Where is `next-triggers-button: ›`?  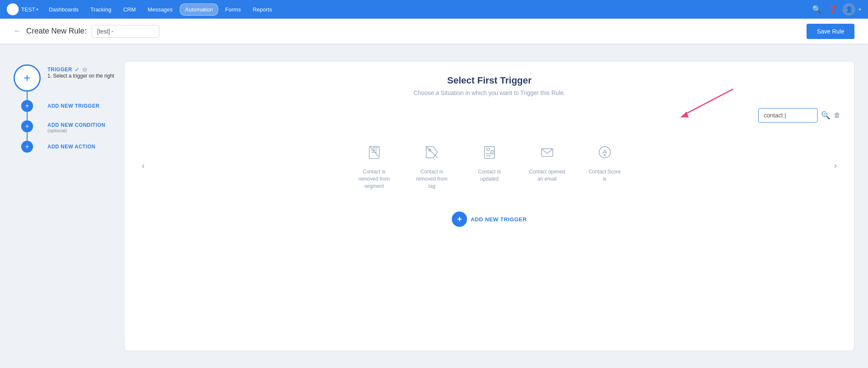 next-triggers-button: › is located at coordinates (836, 165).